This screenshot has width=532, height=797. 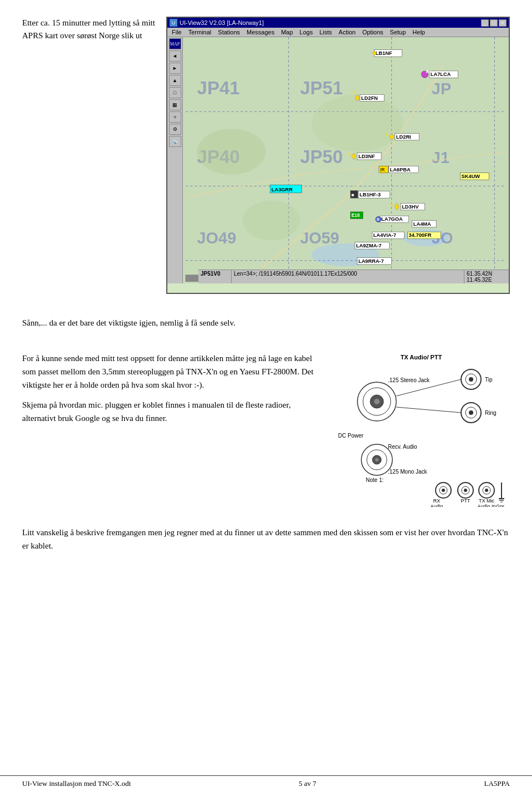 What do you see at coordinates (175, 56) in the screenshot?
I see `toolbar-back-btn: ◄` at bounding box center [175, 56].